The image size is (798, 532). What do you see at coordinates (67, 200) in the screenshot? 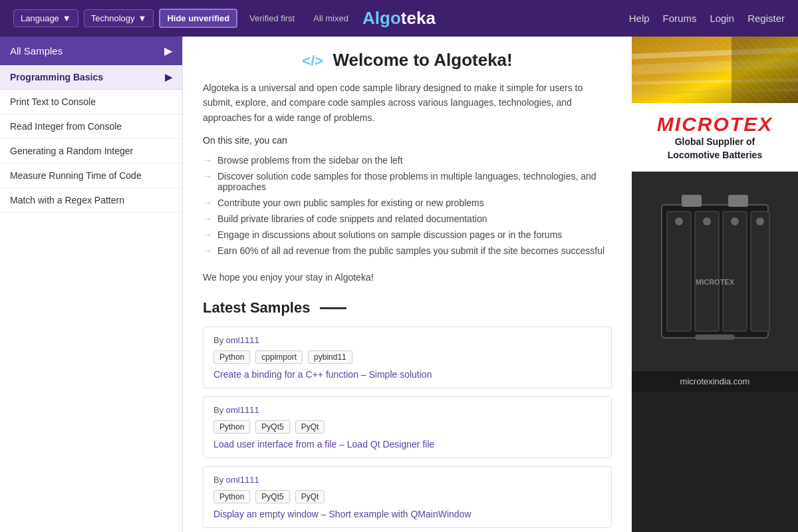
I see `sidebar-item-label: Match with a Regex Pattern` at bounding box center [67, 200].